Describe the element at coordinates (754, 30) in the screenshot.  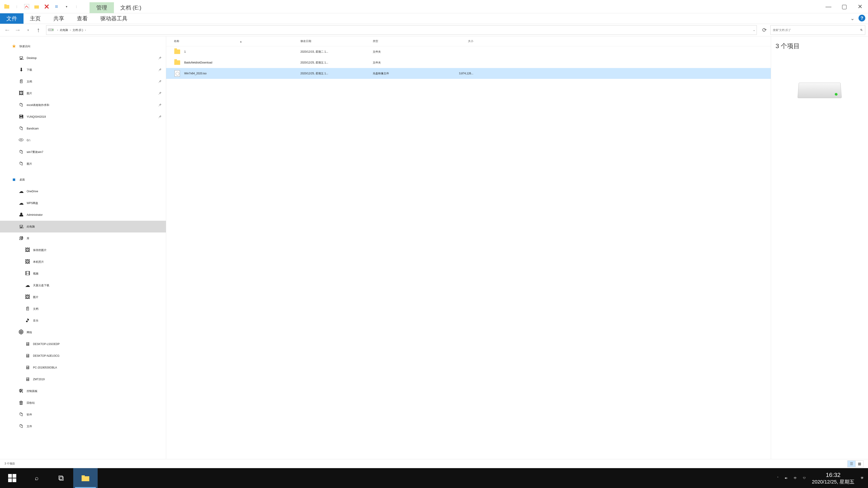
I see `address-dropdown-icon: ⌄` at that location.